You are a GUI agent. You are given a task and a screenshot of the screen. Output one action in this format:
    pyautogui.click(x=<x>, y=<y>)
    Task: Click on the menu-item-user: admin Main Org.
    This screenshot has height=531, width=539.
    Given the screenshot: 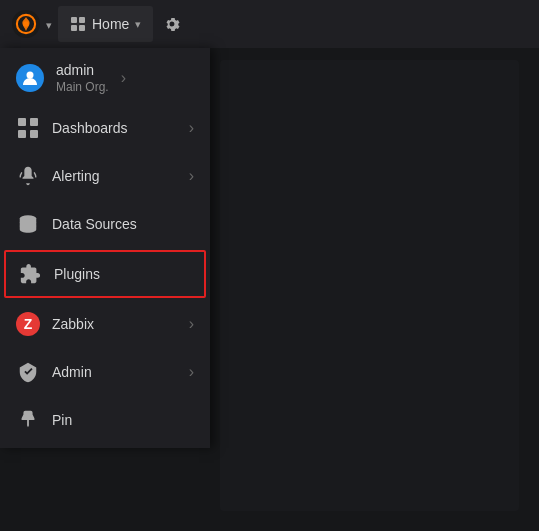 What is the action you would take?
    pyautogui.click(x=105, y=78)
    